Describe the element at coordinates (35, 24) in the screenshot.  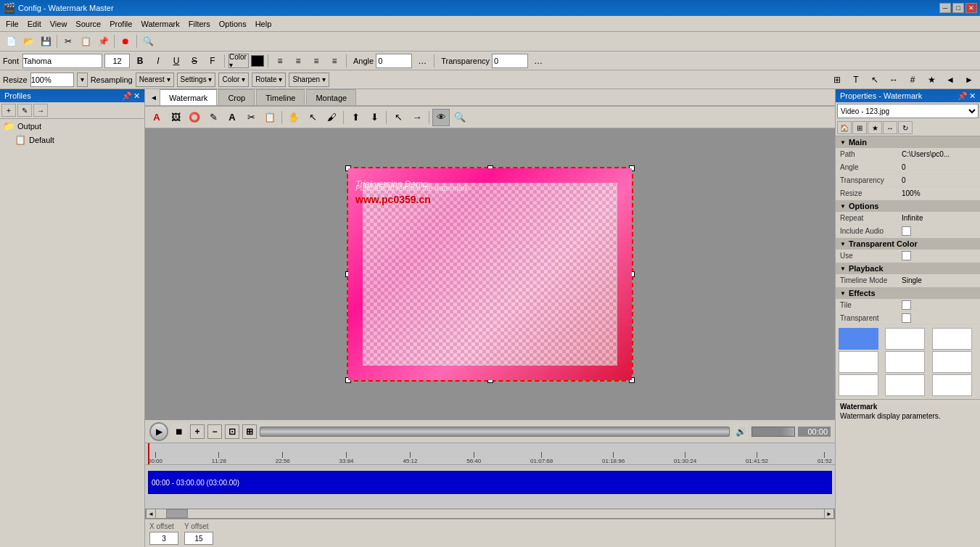
I see `menu-edit: Edit` at that location.